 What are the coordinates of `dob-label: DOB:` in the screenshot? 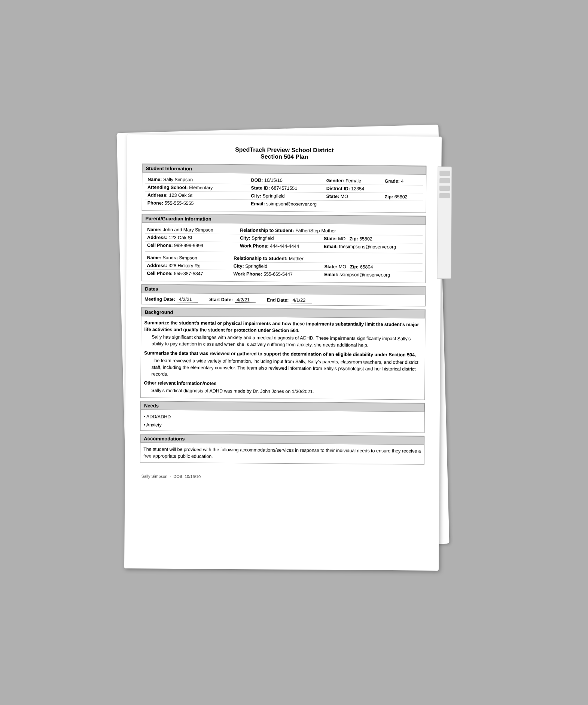 It's located at (257, 180).